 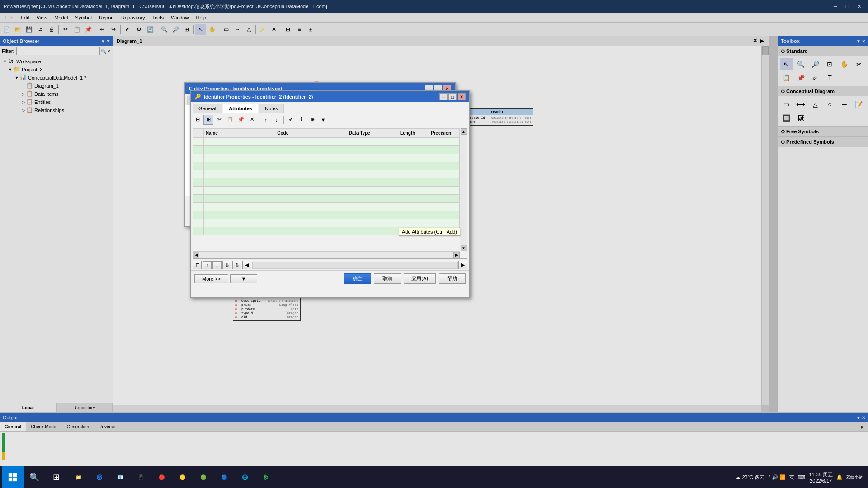 I want to click on identifier-dialog-title: 🔑 Identifier Properties - Identifier_2 (…, so click(x=330, y=97).